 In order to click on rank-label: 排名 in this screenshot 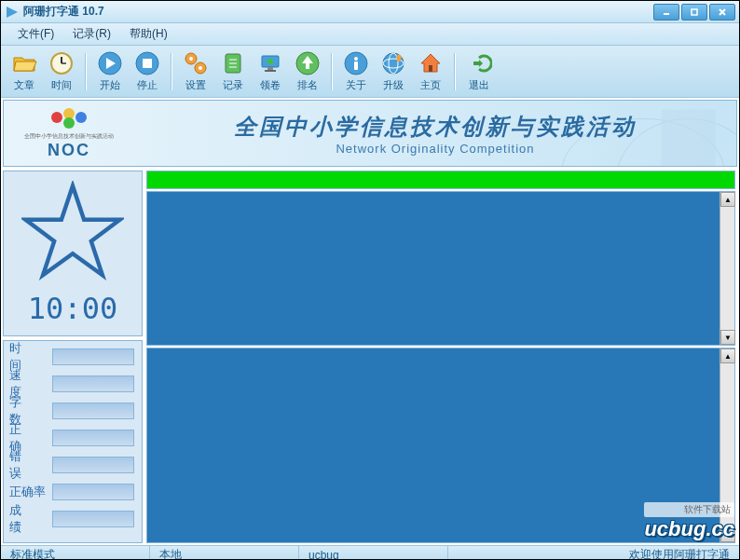, I will do `click(308, 86)`.